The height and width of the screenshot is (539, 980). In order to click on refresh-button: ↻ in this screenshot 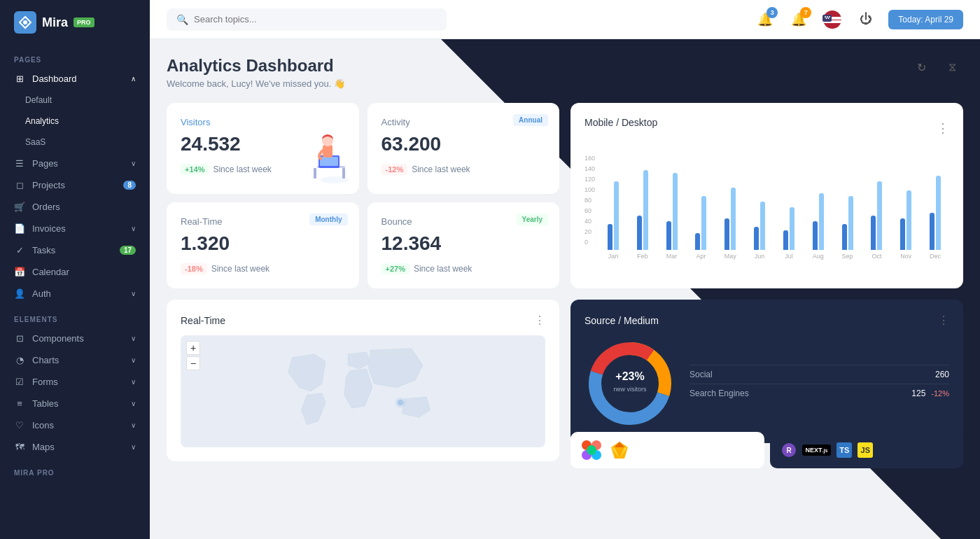, I will do `click(921, 67)`.